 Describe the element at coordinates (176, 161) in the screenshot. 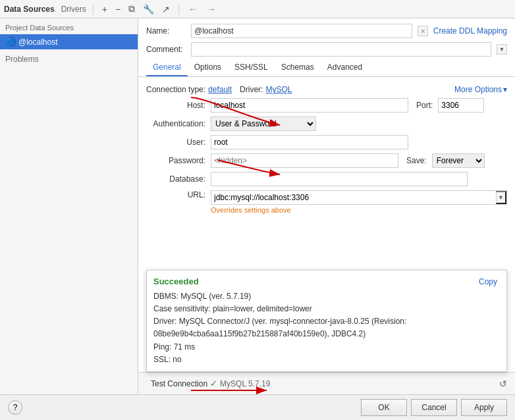

I see `password-label: Password:` at that location.